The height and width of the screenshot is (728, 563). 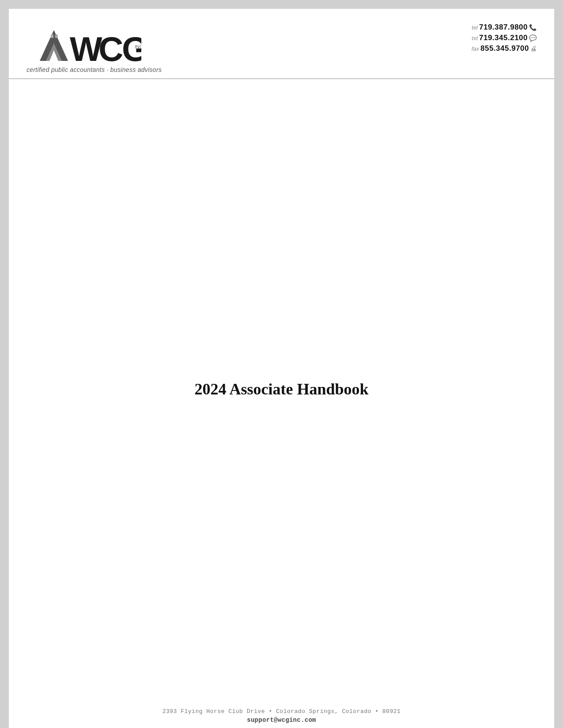 I want to click on svg-text: INC., so click(x=138, y=47).